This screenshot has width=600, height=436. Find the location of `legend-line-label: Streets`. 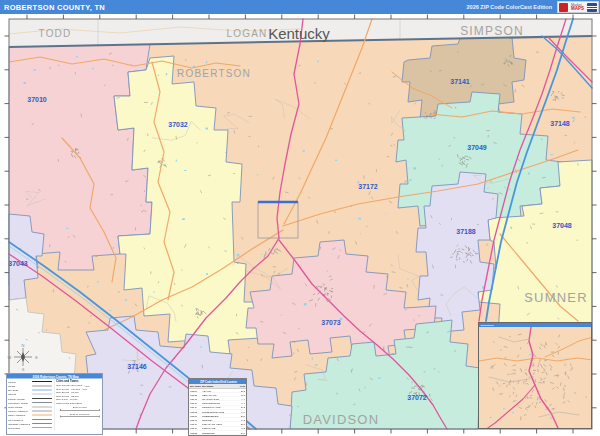

legend-line-label: Streets is located at coordinates (20, 394).